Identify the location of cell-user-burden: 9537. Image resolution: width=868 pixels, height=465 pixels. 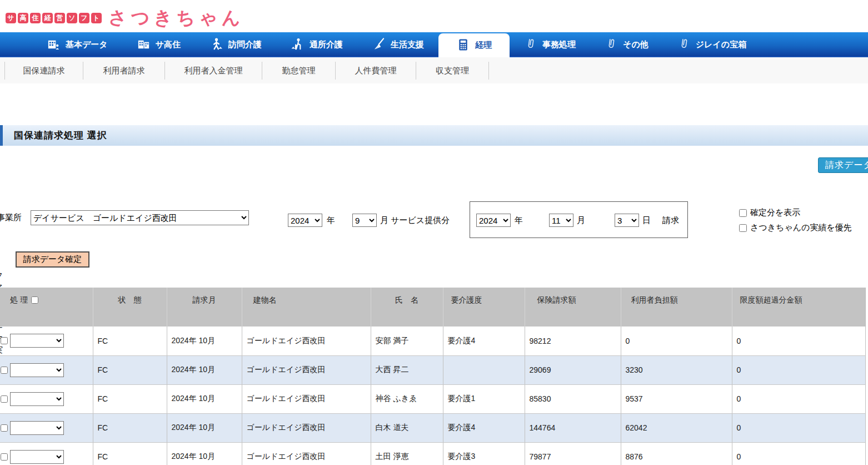
(676, 399).